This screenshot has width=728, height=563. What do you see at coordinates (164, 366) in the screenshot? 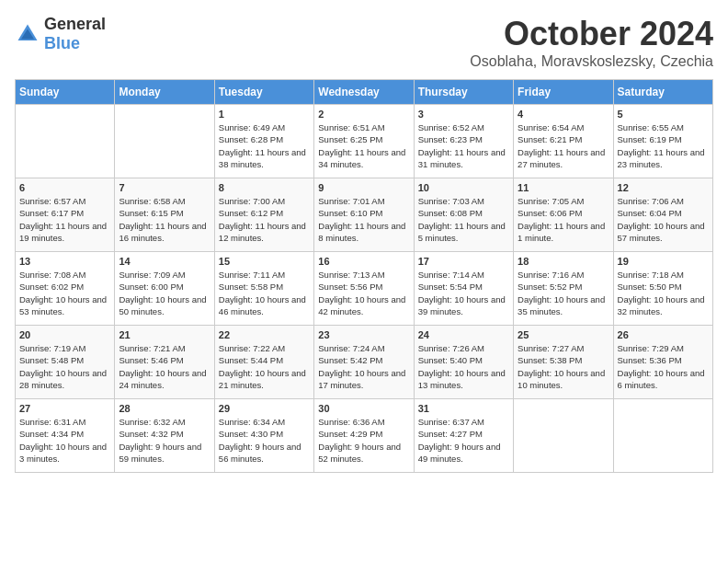
I see `day-info: Sunrise: 7:21 AM Sunset: 5:46 PM Dayligh…` at bounding box center [164, 366].